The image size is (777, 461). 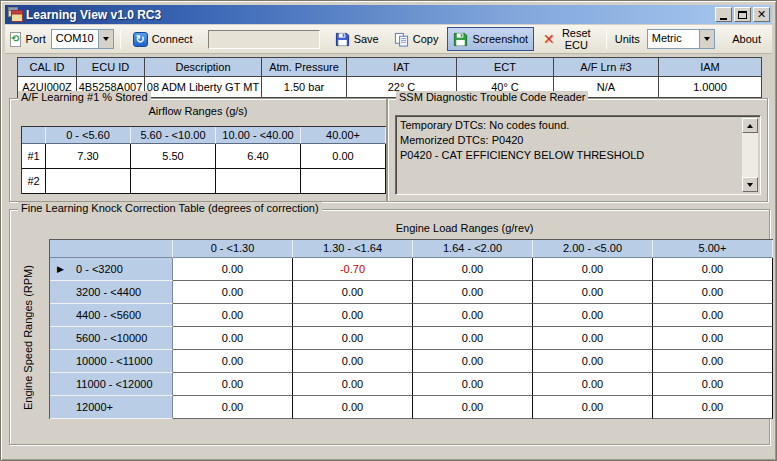 What do you see at coordinates (402, 40) in the screenshot?
I see `copy-icon` at bounding box center [402, 40].